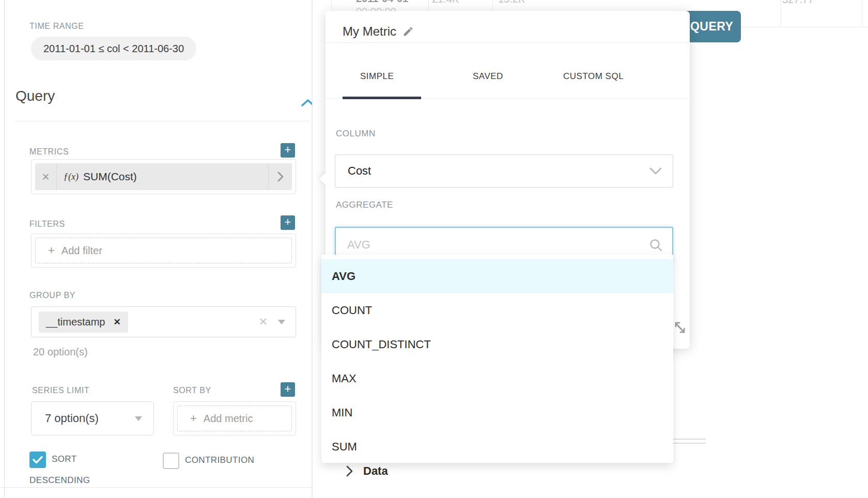  What do you see at coordinates (798, 3) in the screenshot?
I see `table-cell: 327.77` at bounding box center [798, 3].